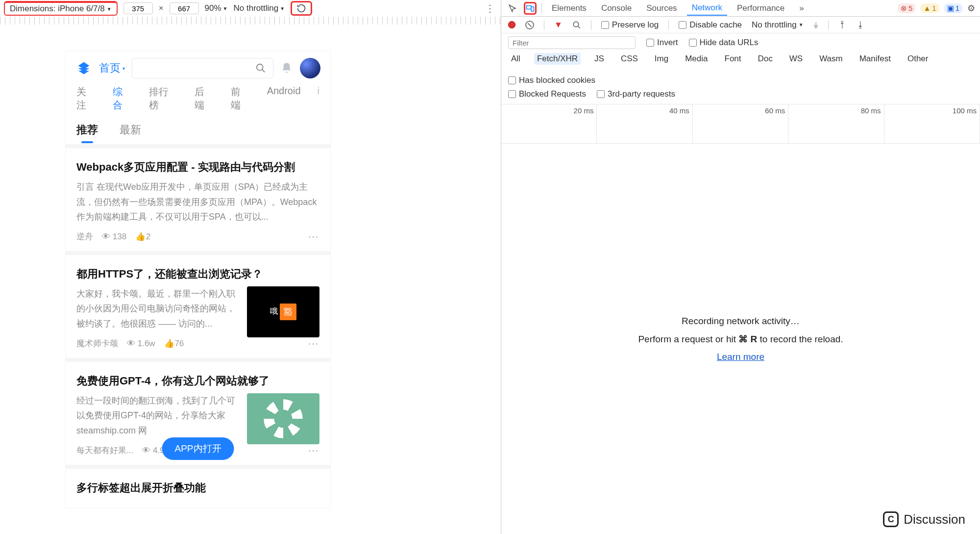 Image resolution: width=980 pixels, height=534 pixels. What do you see at coordinates (629, 59) in the screenshot?
I see `filter-css: CSS` at bounding box center [629, 59].